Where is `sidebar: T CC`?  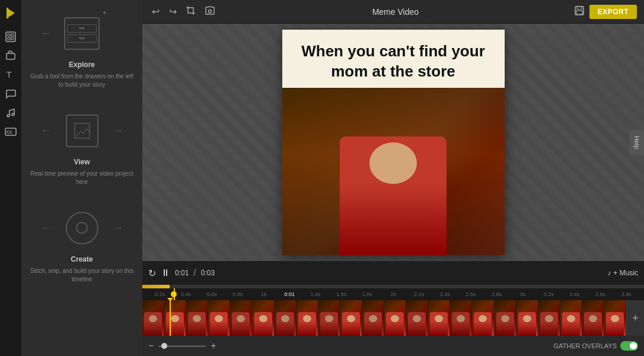
sidebar: T CC is located at coordinates (11, 178).